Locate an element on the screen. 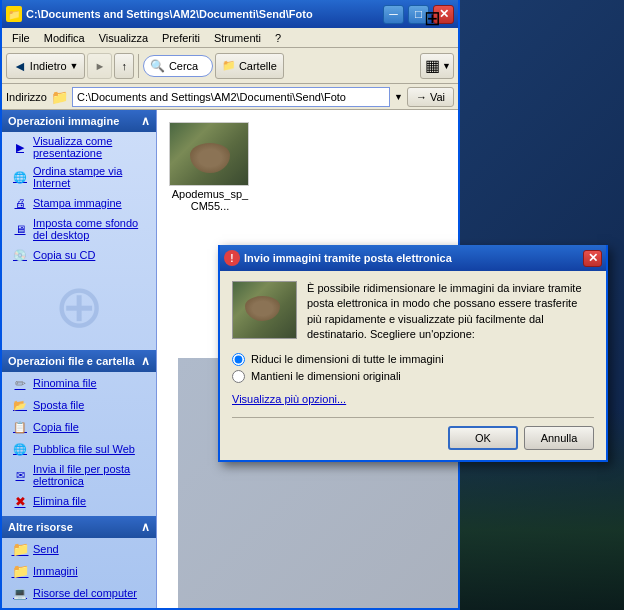 This screenshot has width=624, height=610. cancel-button: Annulla is located at coordinates (559, 438).